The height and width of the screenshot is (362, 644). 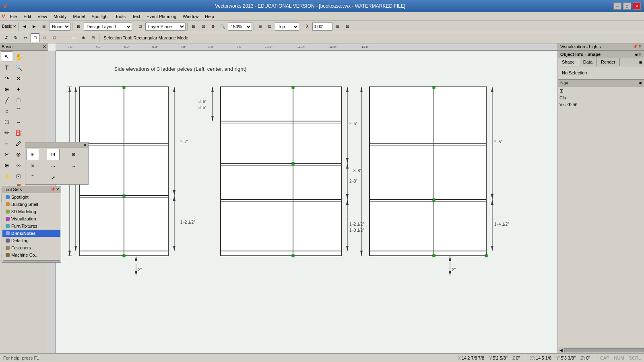 What do you see at coordinates (33, 154) in the screenshot?
I see `snap-grid-btn: ⊞` at bounding box center [33, 154].